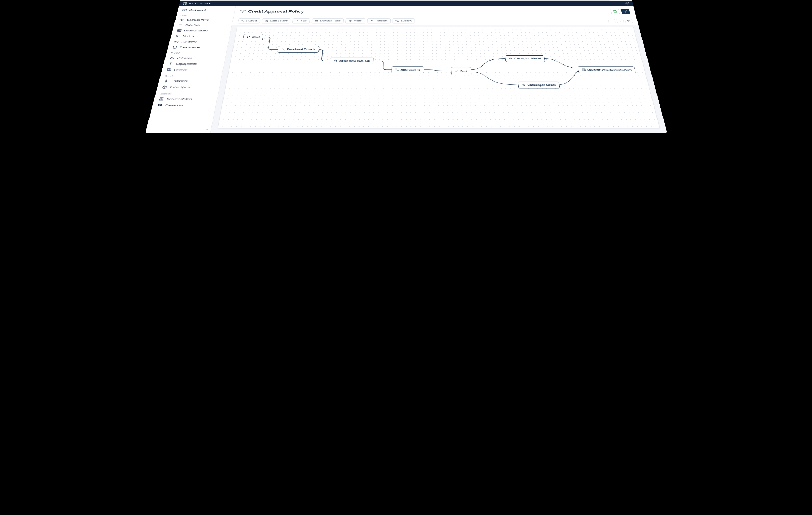 Image resolution: width=812 pixels, height=515 pixels. I want to click on tool-function: fx Function, so click(379, 21).